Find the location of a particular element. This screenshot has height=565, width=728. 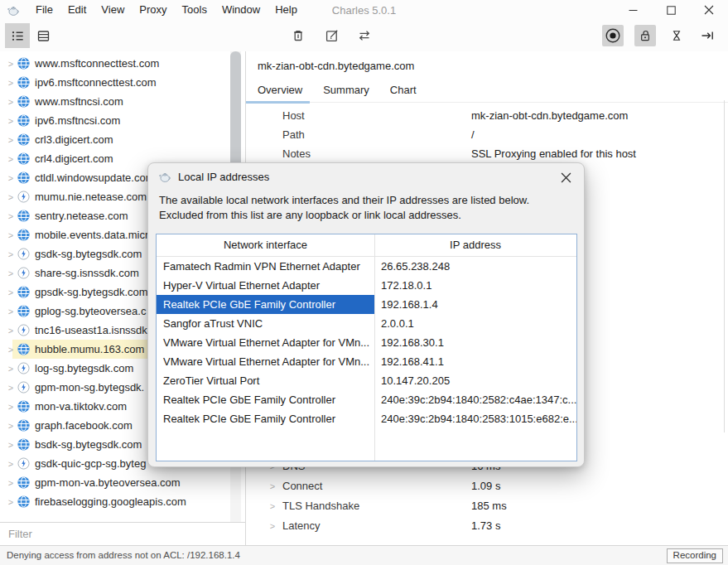

menu-view: View is located at coordinates (113, 10).